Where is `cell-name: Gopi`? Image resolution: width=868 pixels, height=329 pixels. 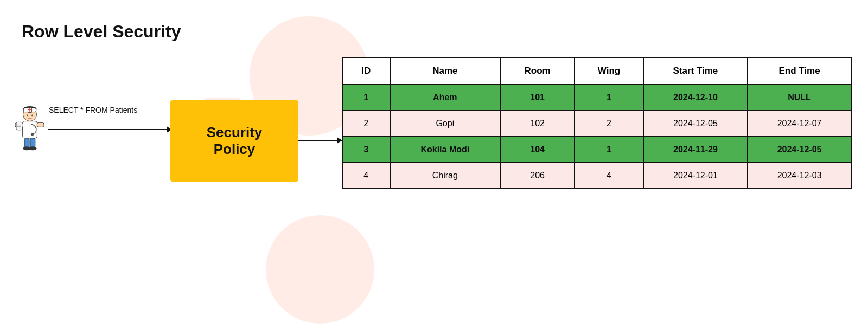
cell-name: Gopi is located at coordinates (445, 124).